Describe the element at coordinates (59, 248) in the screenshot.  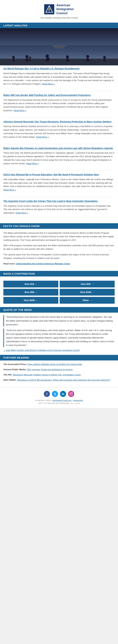
I see `facts-body: The Biden administration announced that …` at that location.